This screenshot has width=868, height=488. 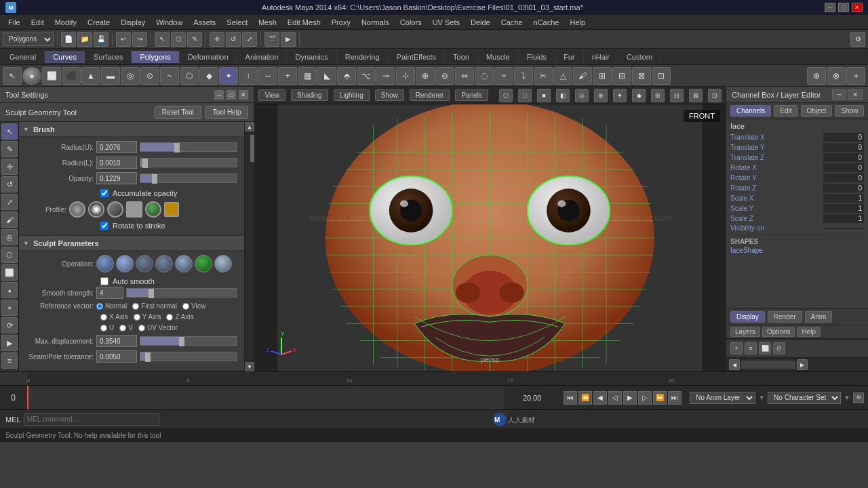 What do you see at coordinates (170, 317) in the screenshot?
I see `ref-zaxis-radio` at bounding box center [170, 317].